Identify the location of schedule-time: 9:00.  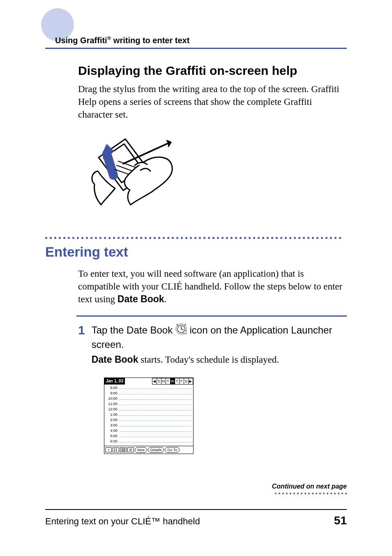
(112, 393).